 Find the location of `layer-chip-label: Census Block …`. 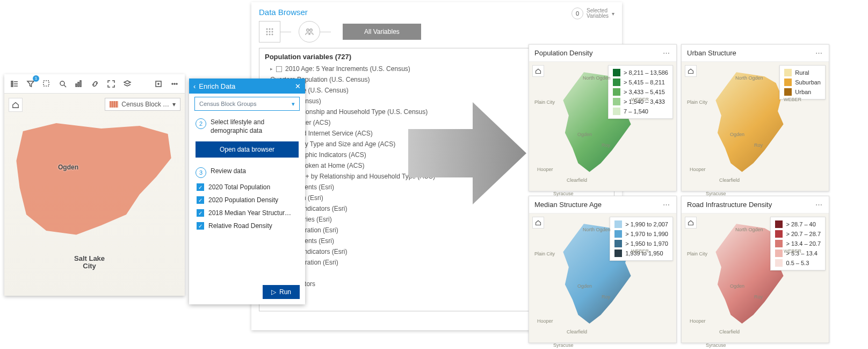

layer-chip-label: Census Block … is located at coordinates (145, 104).